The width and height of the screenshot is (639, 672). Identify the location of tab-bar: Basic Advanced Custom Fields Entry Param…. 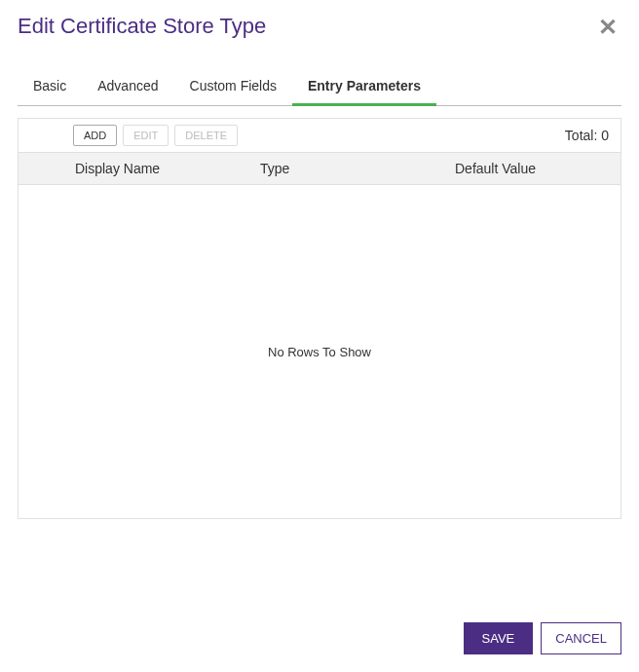
(320, 88).